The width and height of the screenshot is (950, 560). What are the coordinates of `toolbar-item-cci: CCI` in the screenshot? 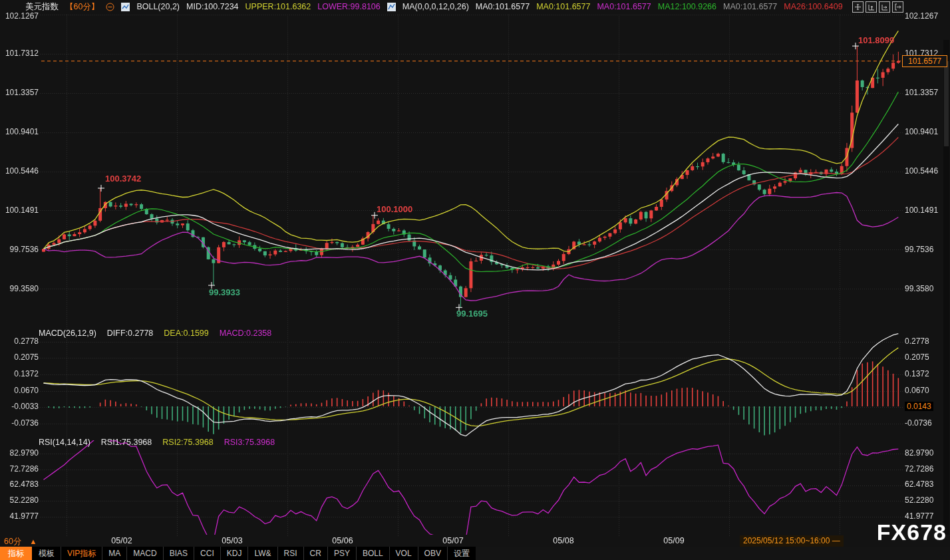 It's located at (208, 553).